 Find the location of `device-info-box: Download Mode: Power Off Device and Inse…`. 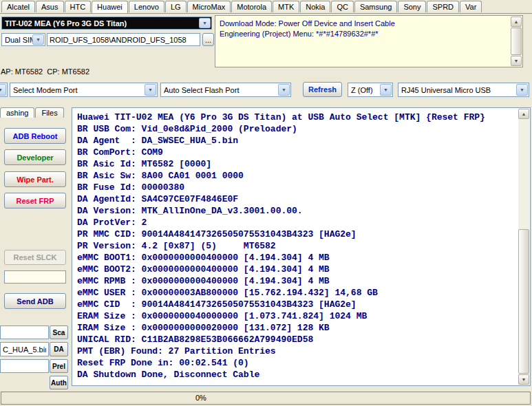

device-info-box: Download Mode: Power Off Device and Inse… is located at coordinates (369, 41).